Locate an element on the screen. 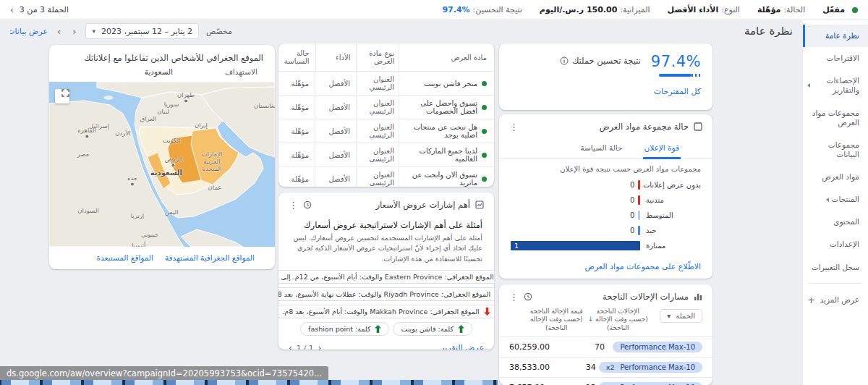 The image size is (868, 385). sidebar-item: نظرة عامة is located at coordinates (835, 36).